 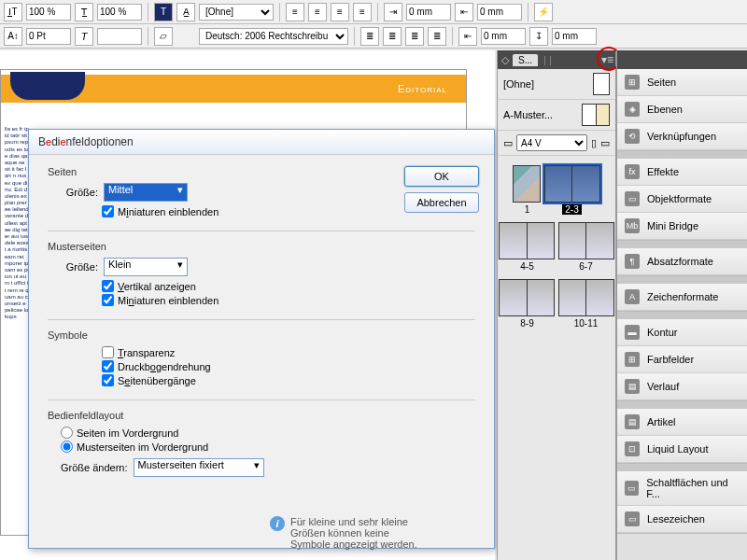 I want to click on align-center-icon: ≡, so click(x=317, y=12).